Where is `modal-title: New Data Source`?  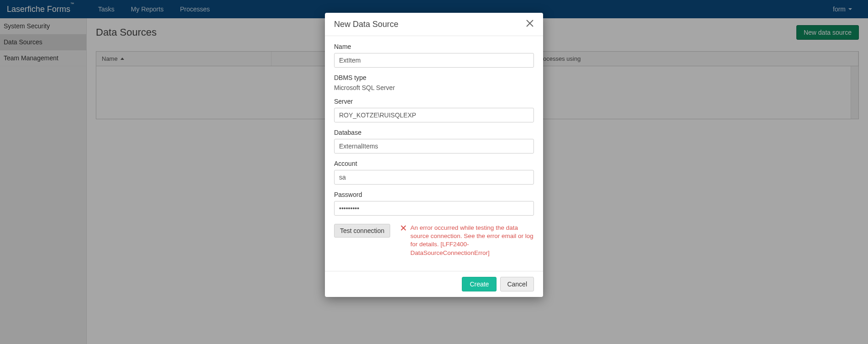 modal-title: New Data Source is located at coordinates (366, 25).